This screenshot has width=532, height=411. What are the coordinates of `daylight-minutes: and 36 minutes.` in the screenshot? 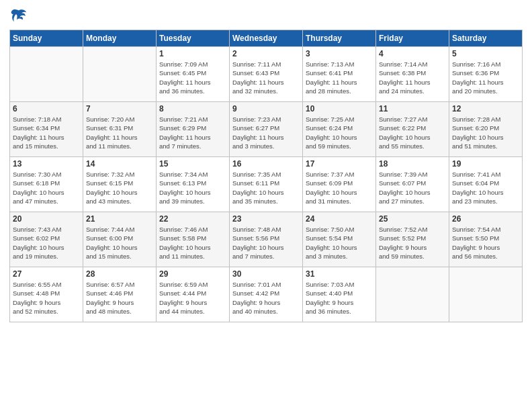 It's located at (339, 312).